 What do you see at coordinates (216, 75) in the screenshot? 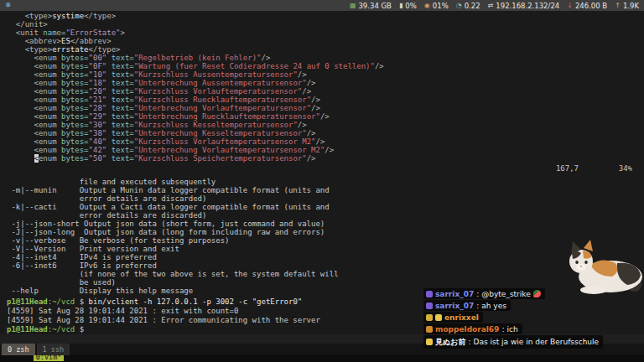
I see `vim-token: "Kurzschluss Aussentemperatursensor"` at bounding box center [216, 75].